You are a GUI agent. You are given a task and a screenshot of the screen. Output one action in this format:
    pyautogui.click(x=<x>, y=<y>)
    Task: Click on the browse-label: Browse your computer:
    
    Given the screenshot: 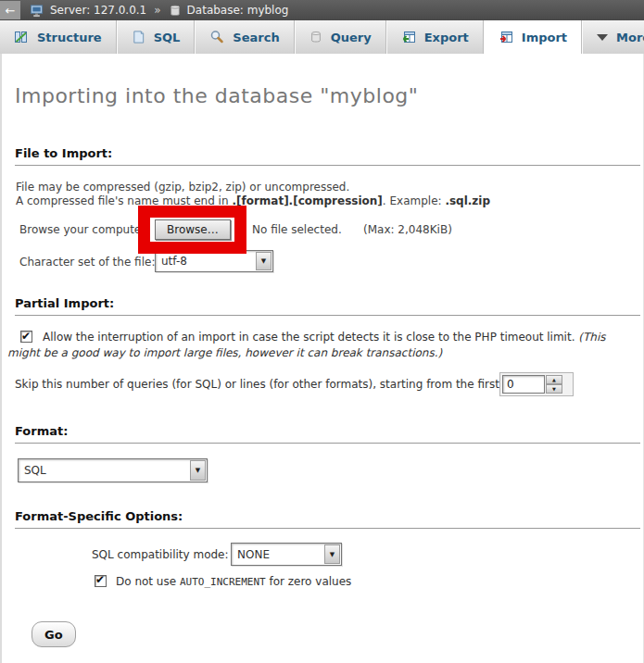 What is the action you would take?
    pyautogui.click(x=84, y=230)
    